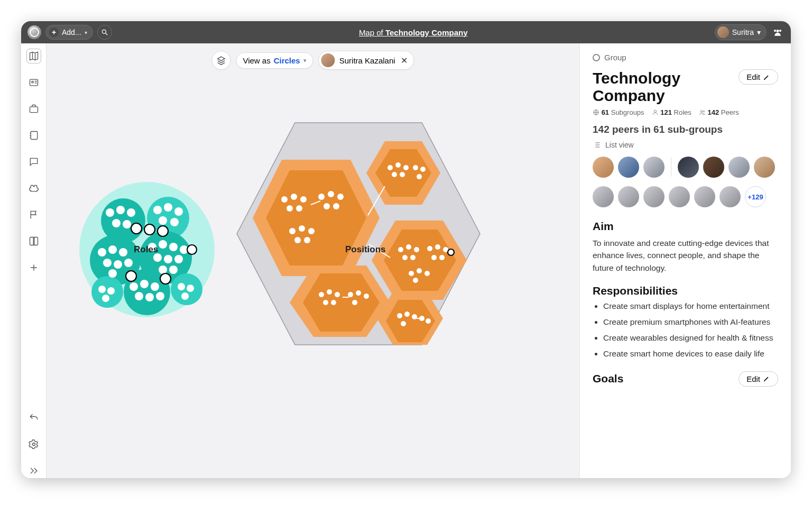 Image resolution: width=812 pixels, height=531 pixels. I want to click on sidebar-card, so click(34, 83).